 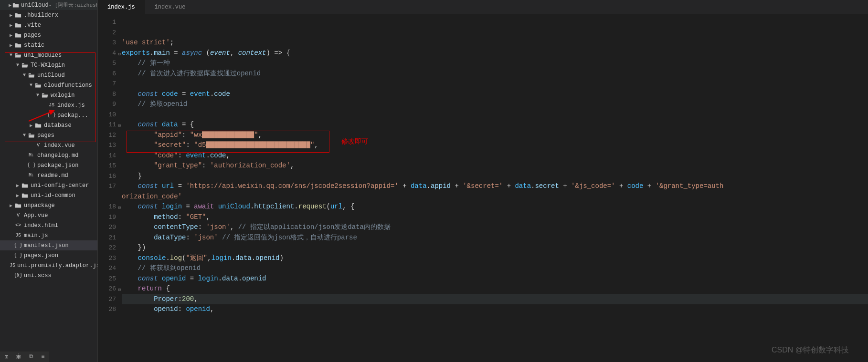 I want to click on code-line: const login = await uniCloud.httpclient.…, so click(x=495, y=207).